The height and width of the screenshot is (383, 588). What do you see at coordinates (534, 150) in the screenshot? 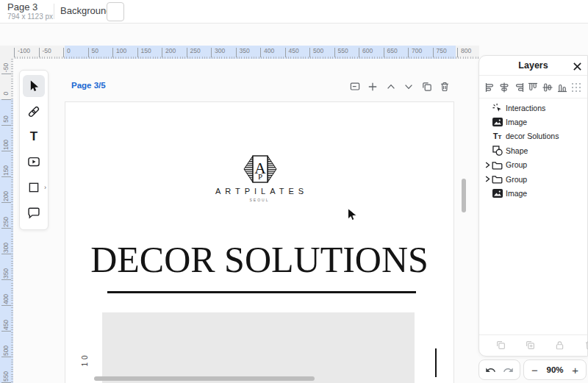
I see `layer-list: Interactions Image TT decor Solutions Sh…` at bounding box center [534, 150].